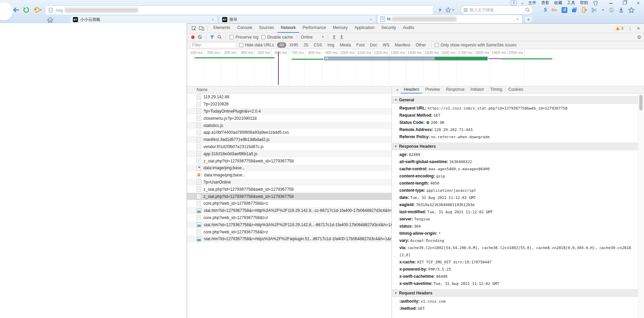 This screenshot has width=644, height=318. I want to click on request-row: manifest.3ad1d5771e9b13dbdad2.js, so click(289, 140).